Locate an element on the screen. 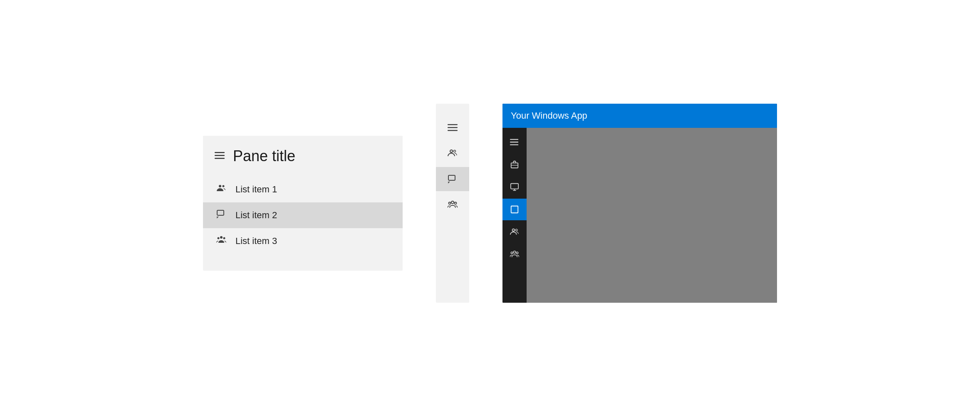 The image size is (980, 406). sidebar-monitor is located at coordinates (515, 187).